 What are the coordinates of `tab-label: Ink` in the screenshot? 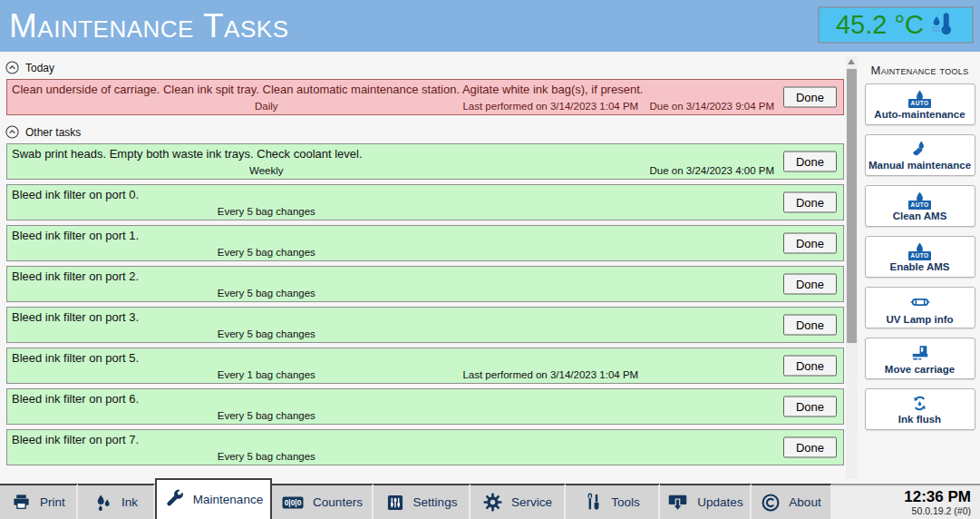 It's located at (130, 503).